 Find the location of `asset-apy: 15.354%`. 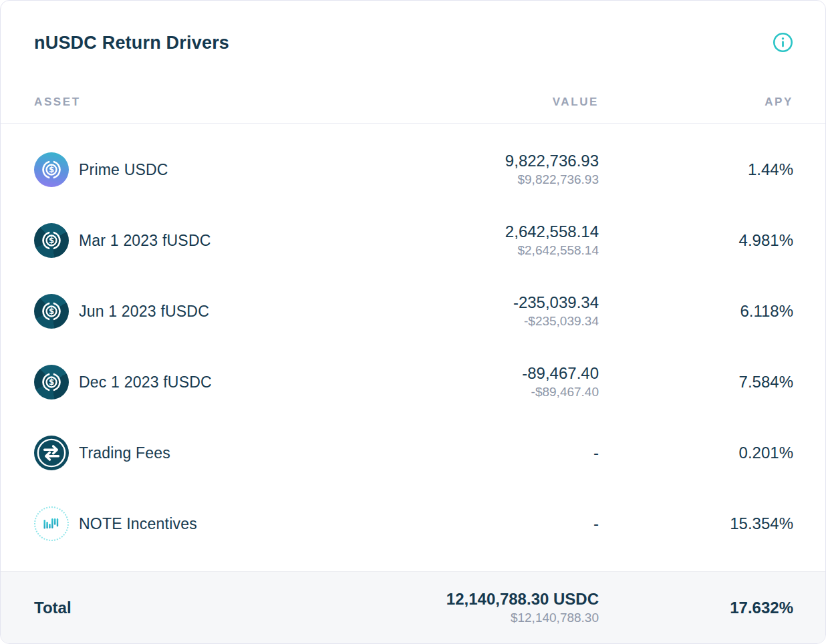

asset-apy: 15.354% is located at coordinates (696, 524).